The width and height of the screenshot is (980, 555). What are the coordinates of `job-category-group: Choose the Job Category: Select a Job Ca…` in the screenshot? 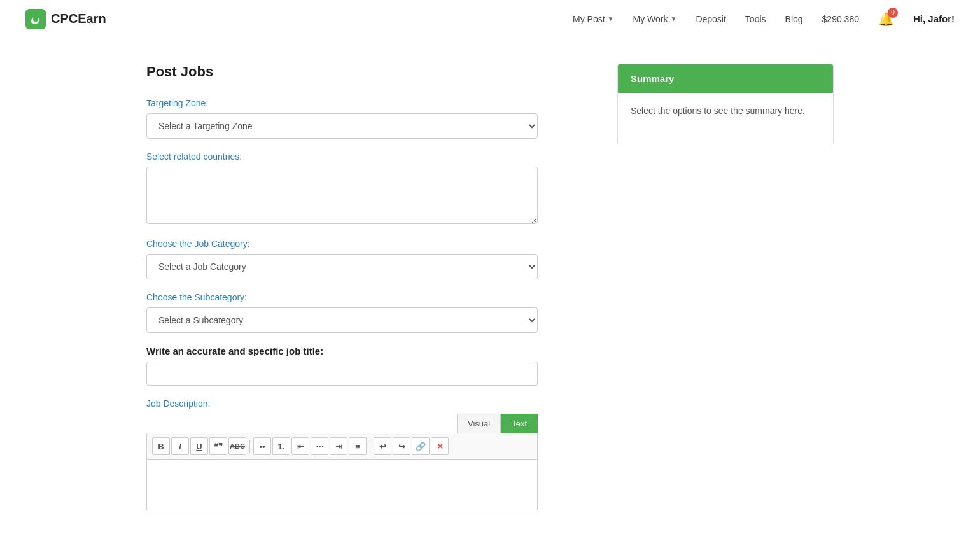 It's located at (369, 259).